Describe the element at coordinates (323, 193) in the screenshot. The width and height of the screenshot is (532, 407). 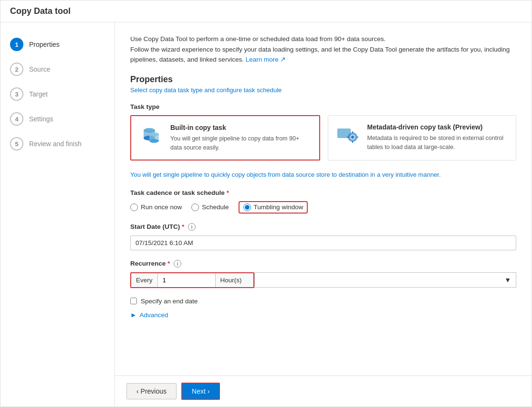
I see `cadence-label: Task cadence or task schedule *` at that location.